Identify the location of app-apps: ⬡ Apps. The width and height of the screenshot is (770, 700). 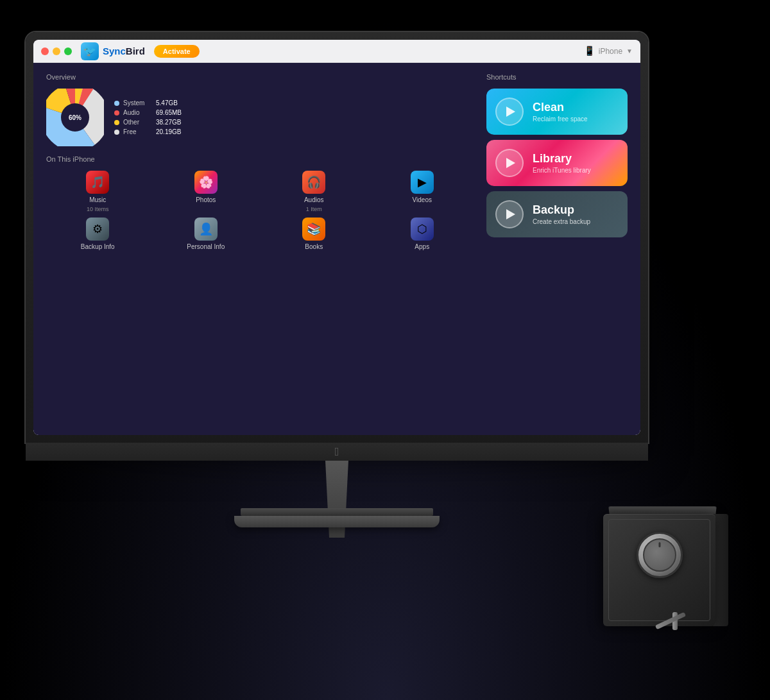
(422, 235).